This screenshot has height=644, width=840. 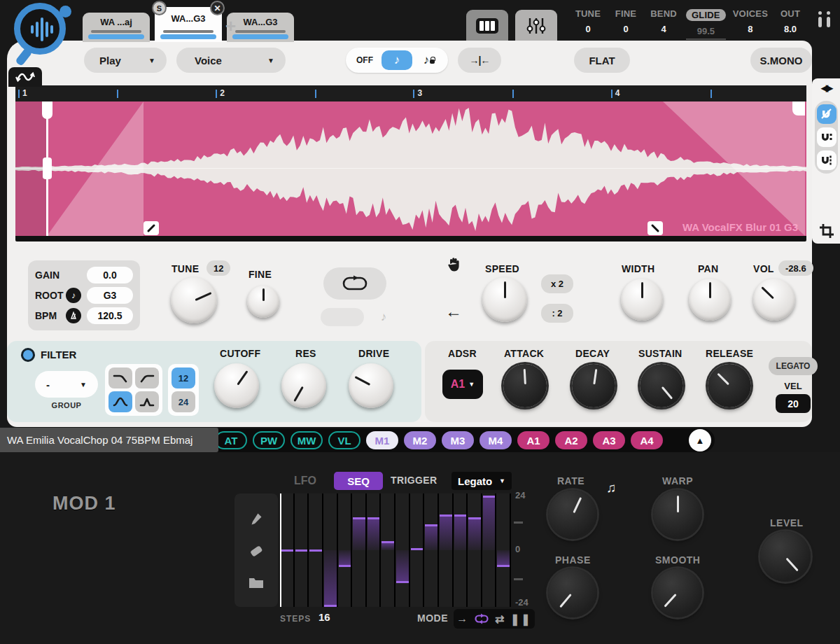 What do you see at coordinates (25, 77) in the screenshot?
I see `warp-tab` at bounding box center [25, 77].